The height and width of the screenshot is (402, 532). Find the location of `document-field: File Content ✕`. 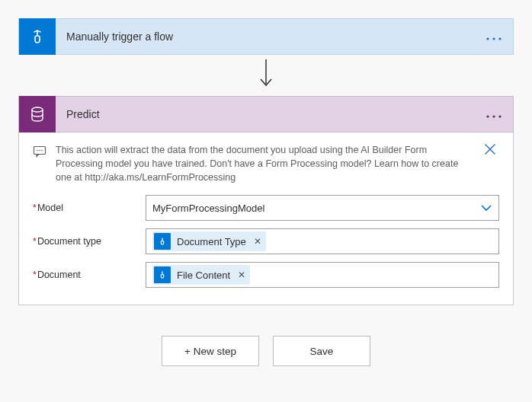

document-field: File Content ✕ is located at coordinates (322, 275).